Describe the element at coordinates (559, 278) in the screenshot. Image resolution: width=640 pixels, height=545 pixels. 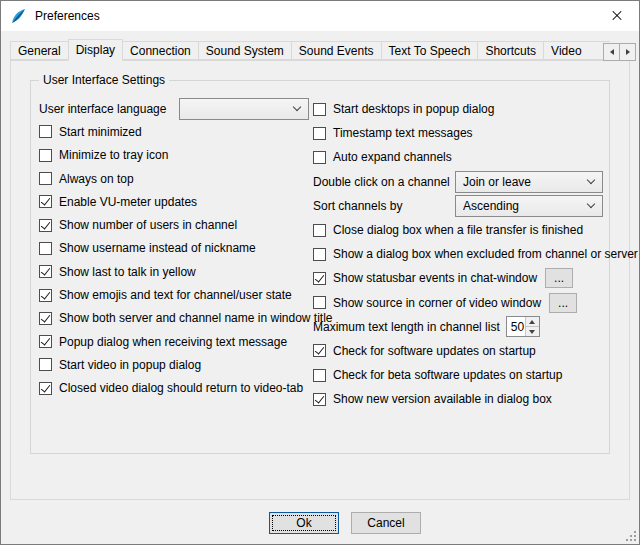
I see `more-button-show-statusbar-events-in-chat-window: ...` at that location.